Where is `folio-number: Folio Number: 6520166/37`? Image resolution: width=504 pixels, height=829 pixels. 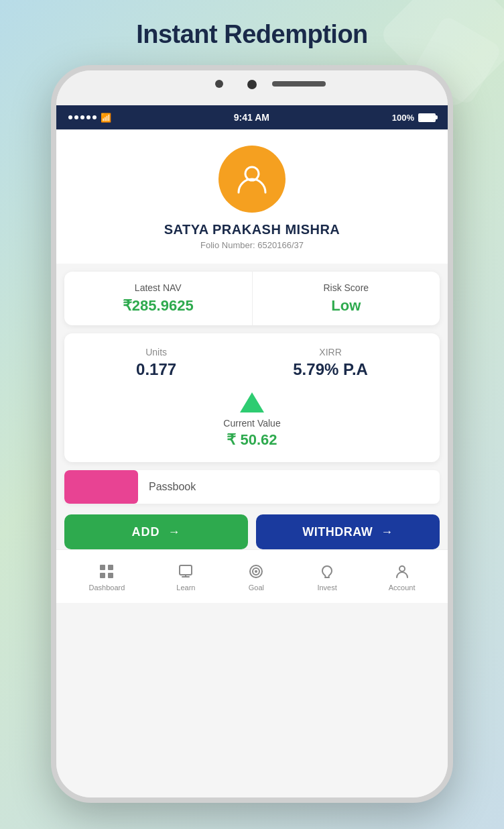 folio-number: Folio Number: 6520166/37 is located at coordinates (252, 245).